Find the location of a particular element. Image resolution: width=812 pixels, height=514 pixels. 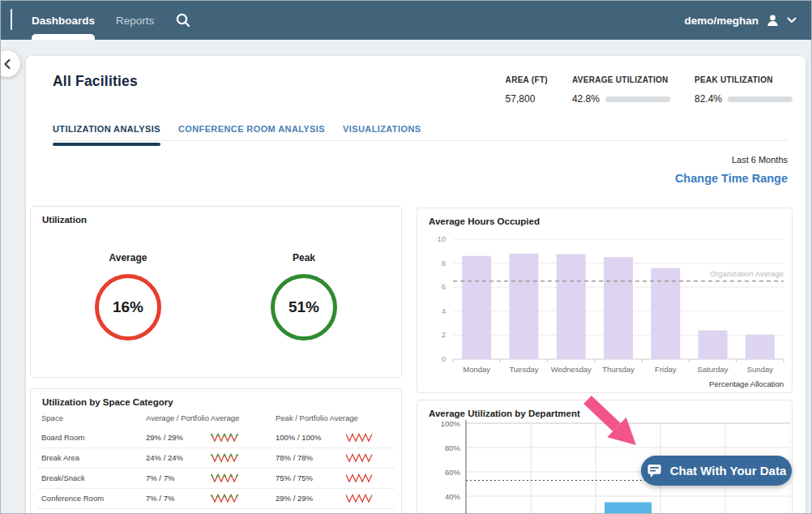

tab-conference-room-analysis: CONFERENCE ROOM ANALYSIS is located at coordinates (251, 132).